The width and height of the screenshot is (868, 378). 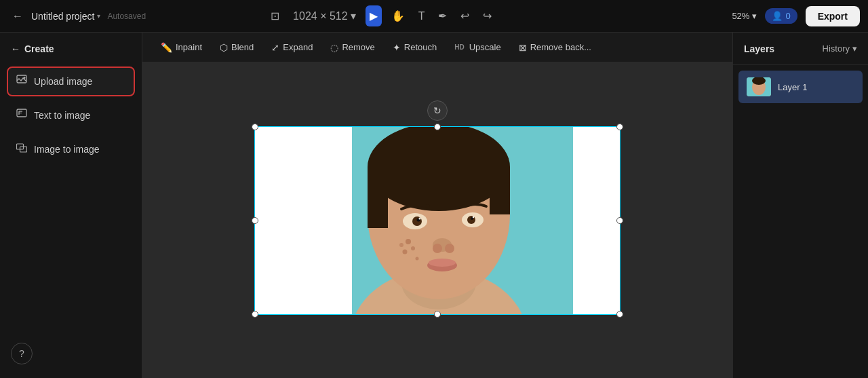 What do you see at coordinates (800, 205) in the screenshot?
I see `right-sidebar: Layers History ▾ Layer 1` at bounding box center [800, 205].